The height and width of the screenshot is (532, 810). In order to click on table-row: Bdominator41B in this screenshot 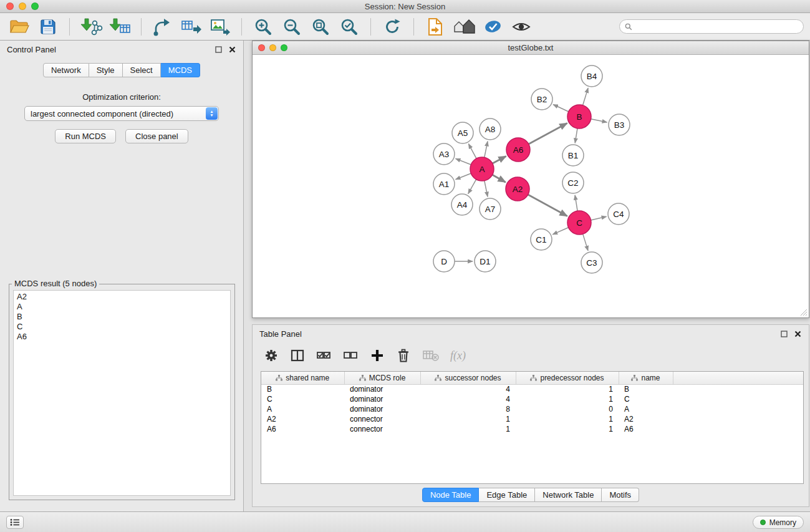, I will do `click(533, 389)`.